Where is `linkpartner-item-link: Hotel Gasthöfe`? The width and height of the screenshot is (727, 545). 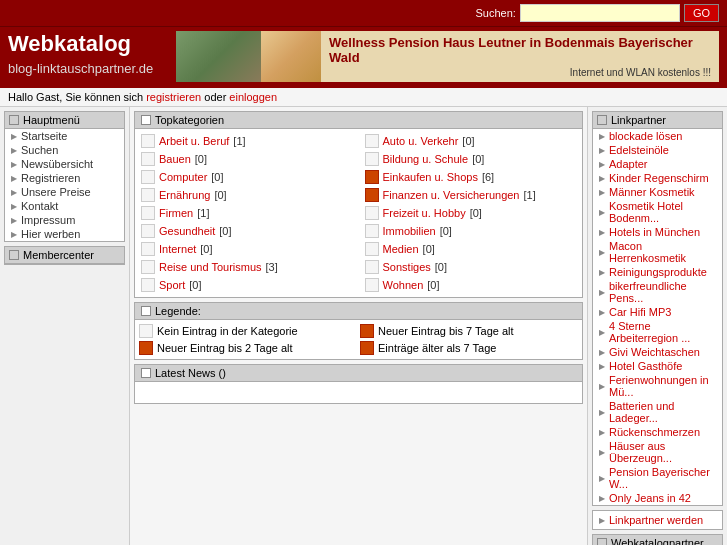
linkpartner-item-link: Hotel Gasthöfe is located at coordinates (646, 366).